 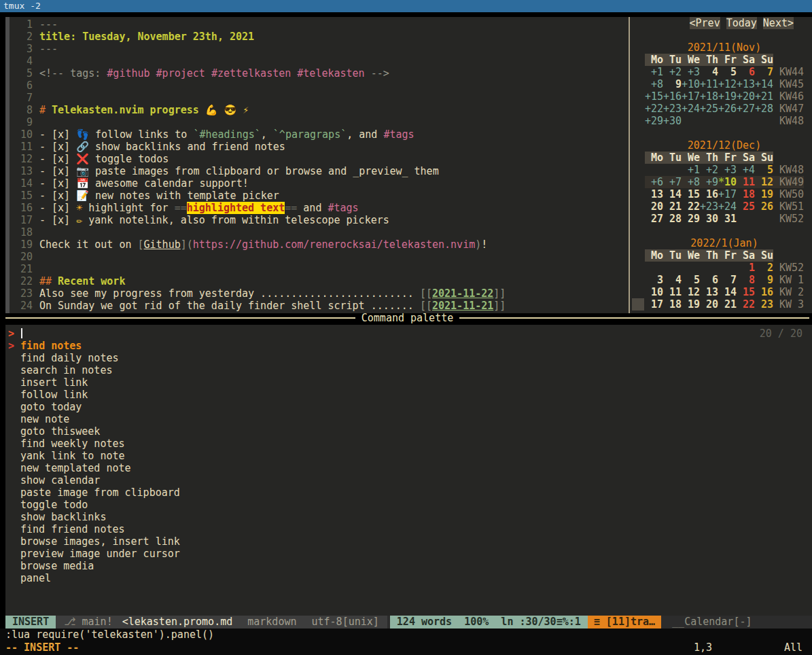 I want to click on editor-line: 13- [x] 📷 paste images from clipboard or…, so click(x=319, y=171).